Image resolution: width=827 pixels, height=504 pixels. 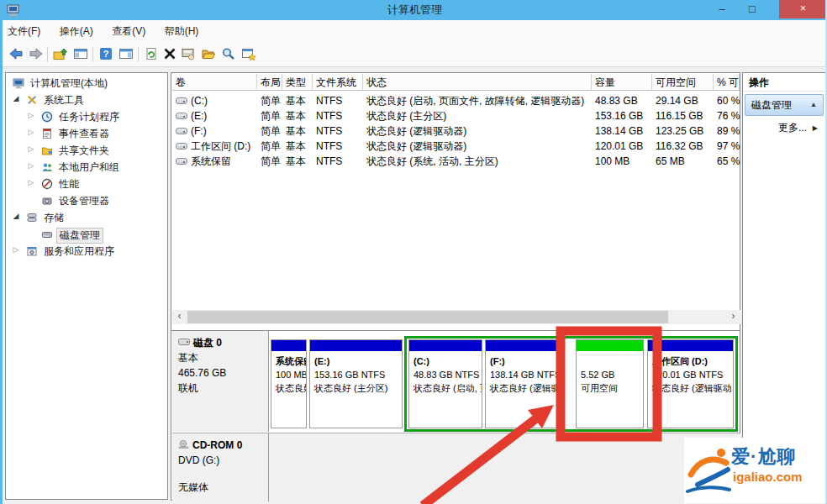 What do you see at coordinates (79, 252) in the screenshot?
I see `sidebar-item-label: 服务和应用程序` at bounding box center [79, 252].